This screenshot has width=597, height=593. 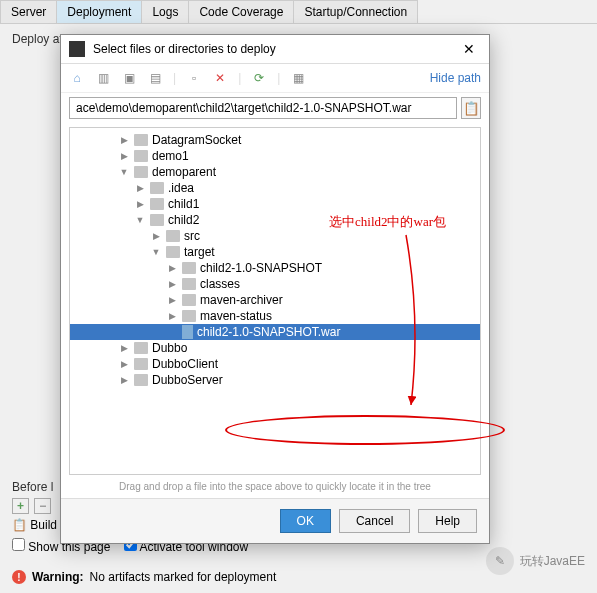 I want to click on tree-folder: maven-archiver, so click(x=275, y=300).